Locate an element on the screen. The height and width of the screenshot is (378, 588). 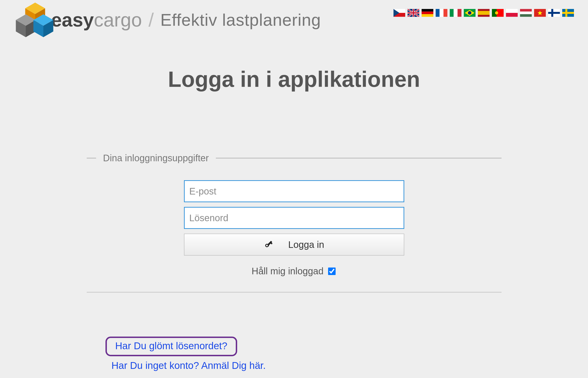
fieldset-legend-row: Dina inloggningsuppgifter is located at coordinates (294, 158).